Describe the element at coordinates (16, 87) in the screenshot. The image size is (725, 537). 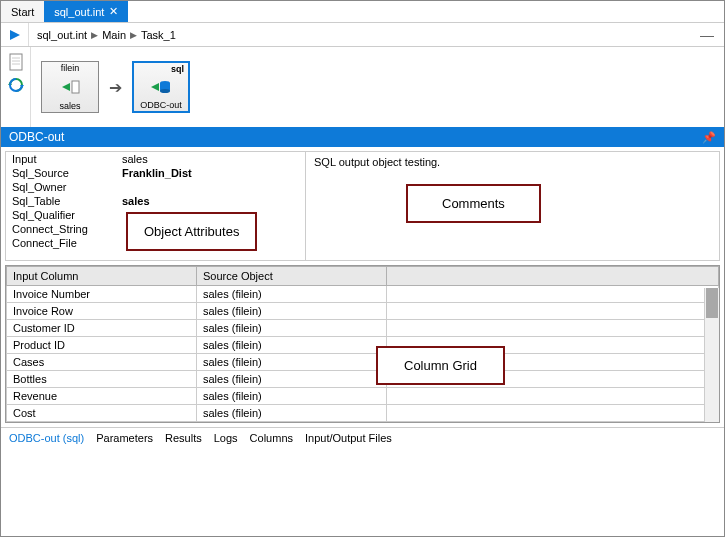
I see `left-toolbar` at that location.